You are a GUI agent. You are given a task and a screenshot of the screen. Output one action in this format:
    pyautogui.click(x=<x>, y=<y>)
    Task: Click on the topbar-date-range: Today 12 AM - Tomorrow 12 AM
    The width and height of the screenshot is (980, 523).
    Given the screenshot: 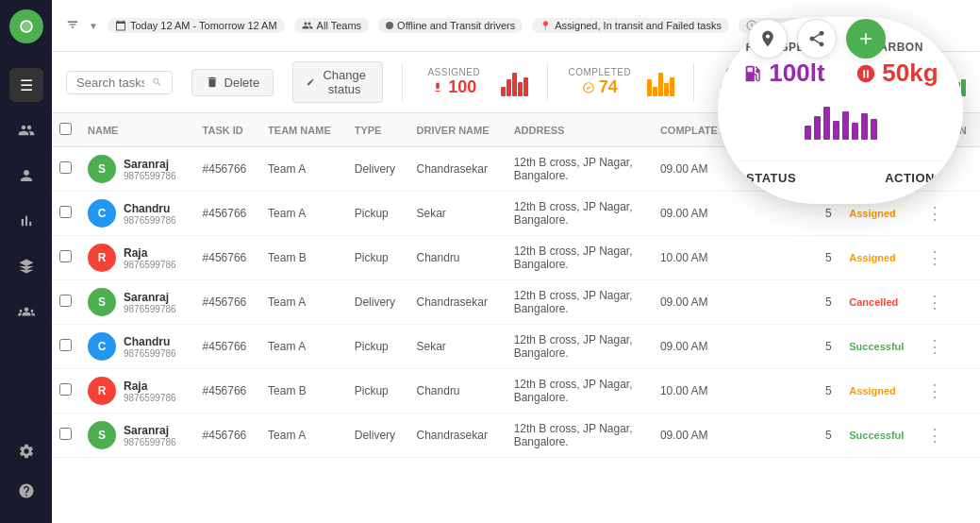 What is the action you would take?
    pyautogui.click(x=204, y=25)
    